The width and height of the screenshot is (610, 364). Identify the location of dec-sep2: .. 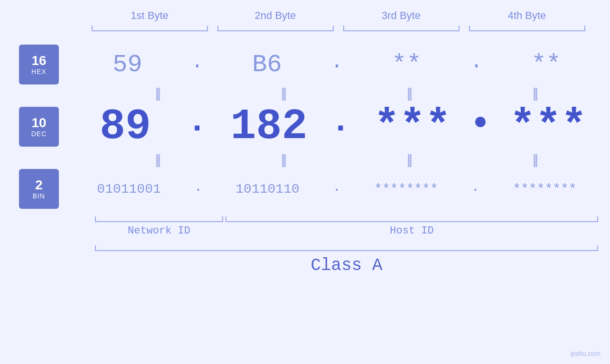
(341, 127).